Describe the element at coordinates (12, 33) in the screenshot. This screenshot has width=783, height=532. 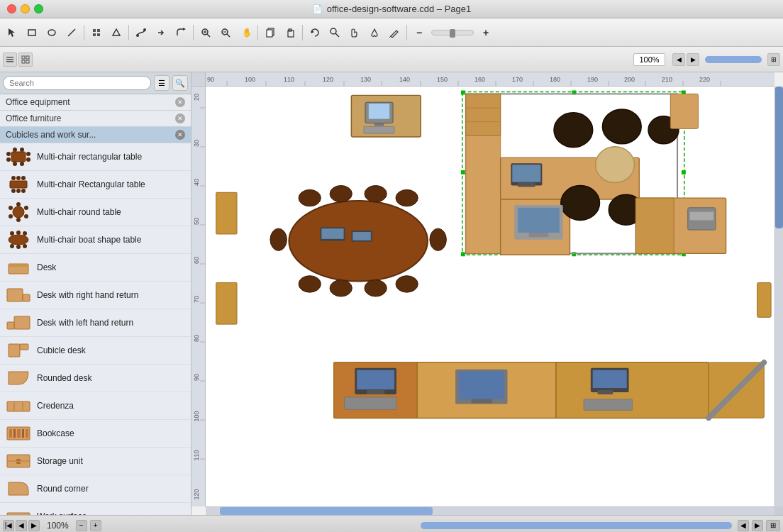
I see `select-tool` at that location.